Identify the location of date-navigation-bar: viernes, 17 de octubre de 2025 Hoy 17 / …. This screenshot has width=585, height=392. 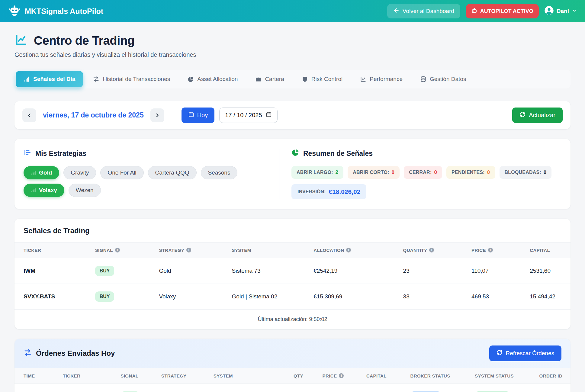
(292, 115).